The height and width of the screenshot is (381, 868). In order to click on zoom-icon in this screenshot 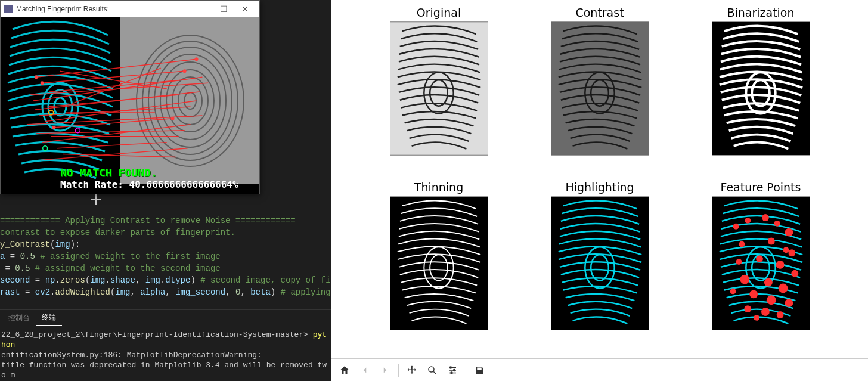, I will do `click(432, 370)`.